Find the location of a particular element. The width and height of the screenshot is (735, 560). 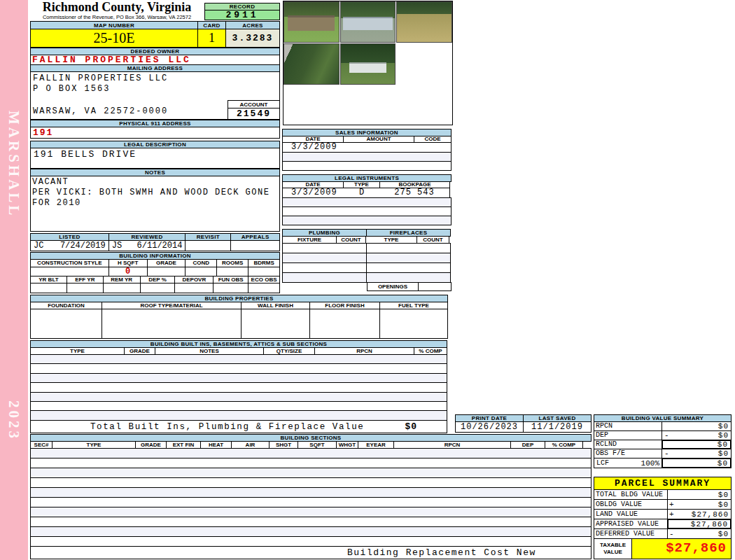

revisit-value is located at coordinates (208, 246).